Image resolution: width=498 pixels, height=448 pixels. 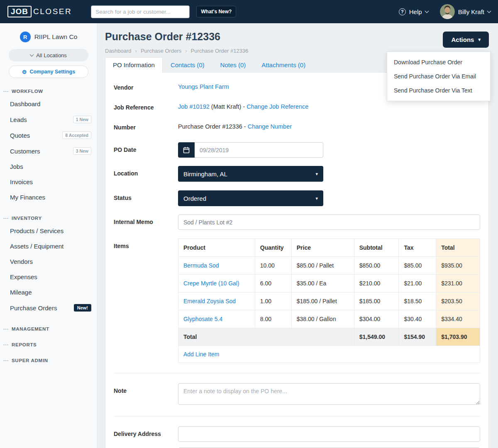 I want to click on company-settings-button: ⚙ Company Settings, so click(x=49, y=72).